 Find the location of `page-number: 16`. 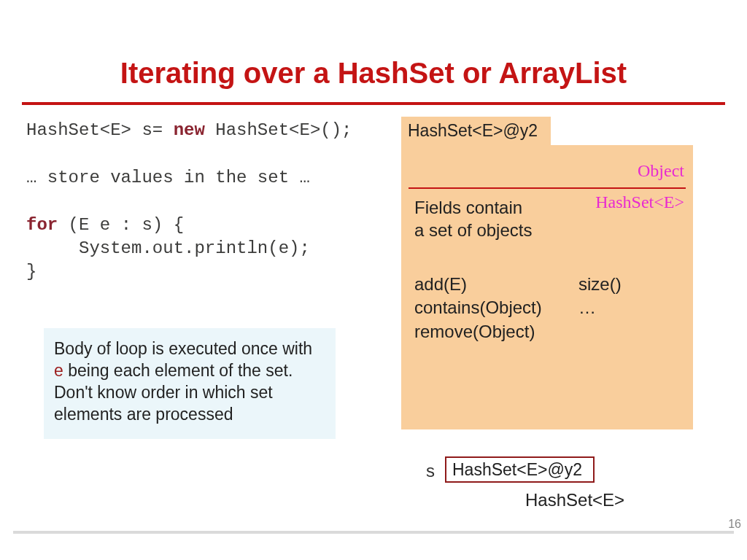

page-number: 16 is located at coordinates (735, 524).